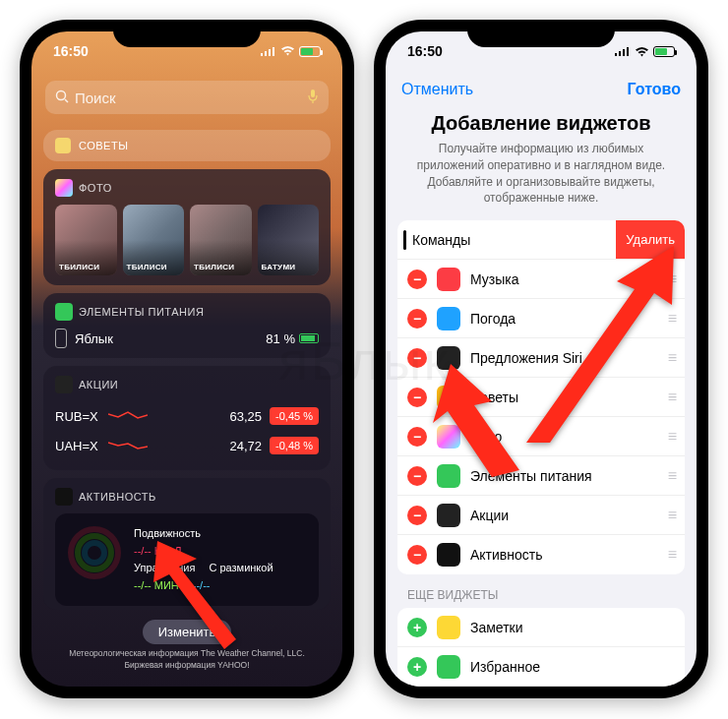 The height and width of the screenshot is (719, 728). What do you see at coordinates (98, 385) in the screenshot?
I see `stocks-label: АКЦИИ` at bounding box center [98, 385].